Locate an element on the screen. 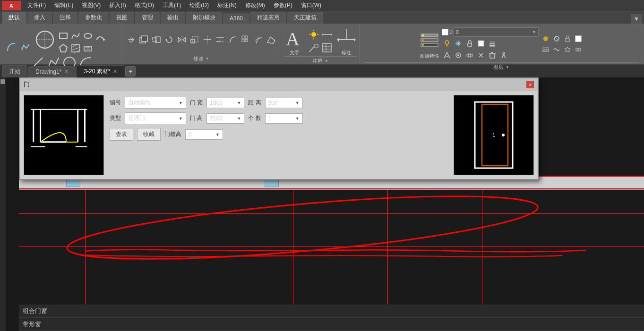 This screenshot has height=331, width=644. tab-parametric: 参数化 is located at coordinates (94, 18).